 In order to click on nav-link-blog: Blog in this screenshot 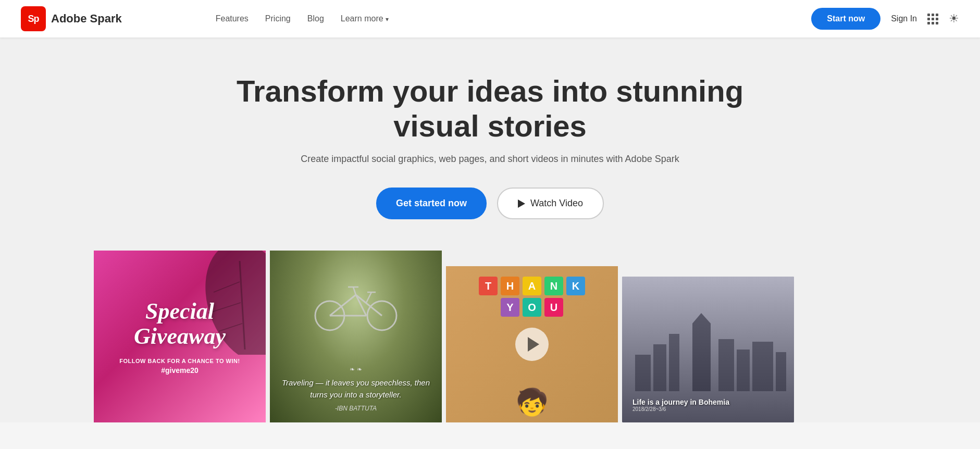, I will do `click(316, 19)`.